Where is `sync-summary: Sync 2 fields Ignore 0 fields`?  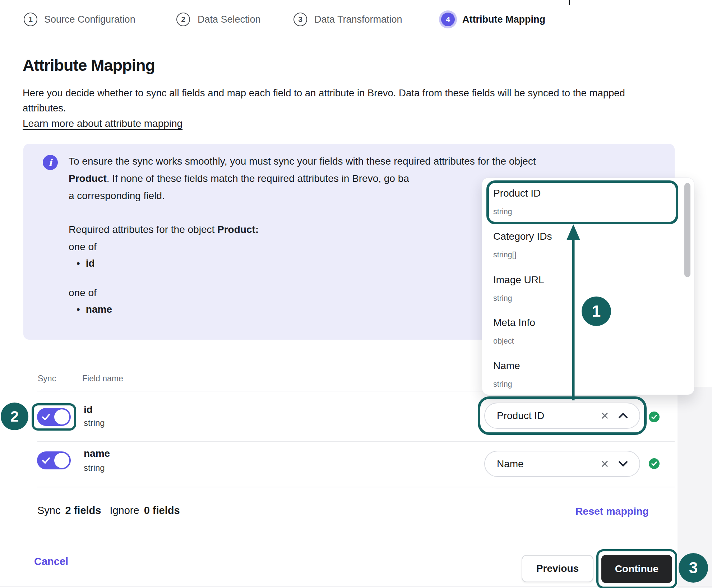 sync-summary: Sync 2 fields Ignore 0 fields is located at coordinates (108, 510).